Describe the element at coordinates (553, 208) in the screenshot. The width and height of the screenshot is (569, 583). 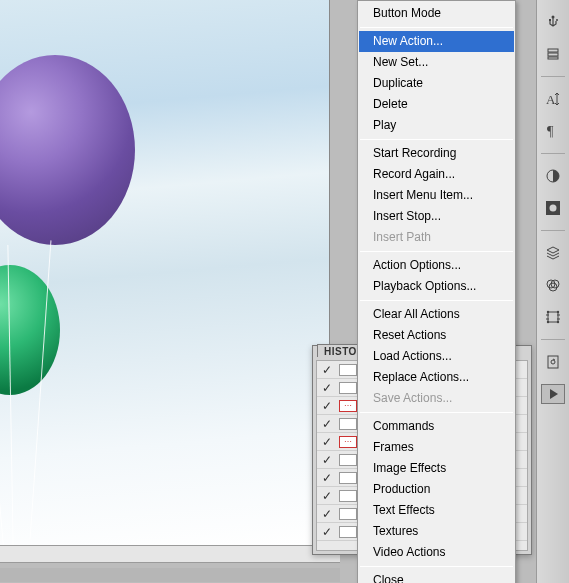
I see `camera-box-icon` at that location.